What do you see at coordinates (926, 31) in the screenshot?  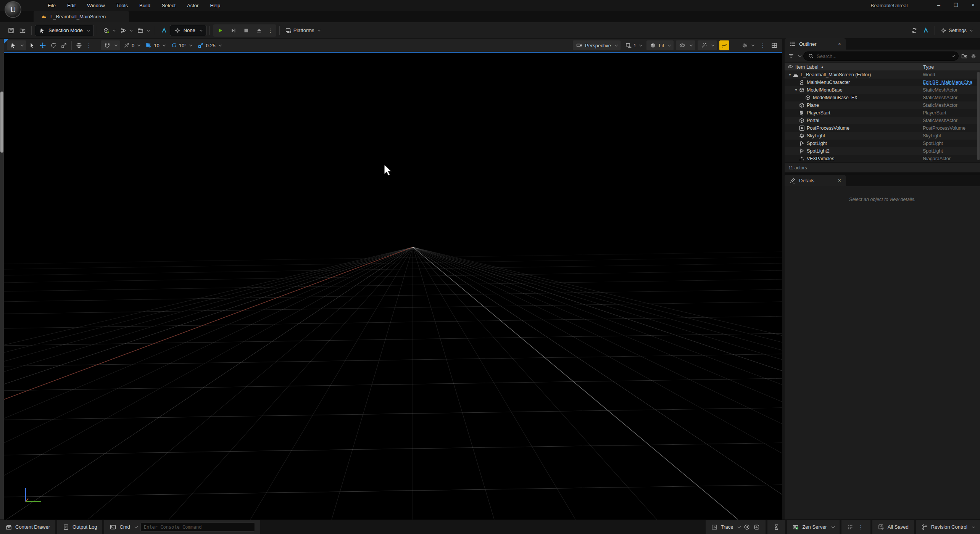 I see `beamable-icon` at bounding box center [926, 31].